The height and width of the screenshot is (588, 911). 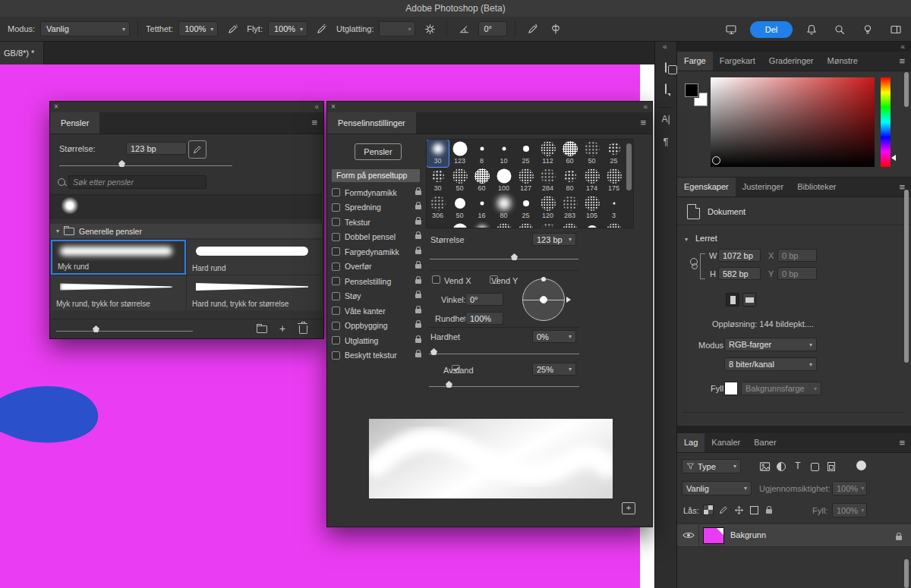 What do you see at coordinates (613, 208) in the screenshot?
I see `brush-tip-cell: 3` at bounding box center [613, 208].